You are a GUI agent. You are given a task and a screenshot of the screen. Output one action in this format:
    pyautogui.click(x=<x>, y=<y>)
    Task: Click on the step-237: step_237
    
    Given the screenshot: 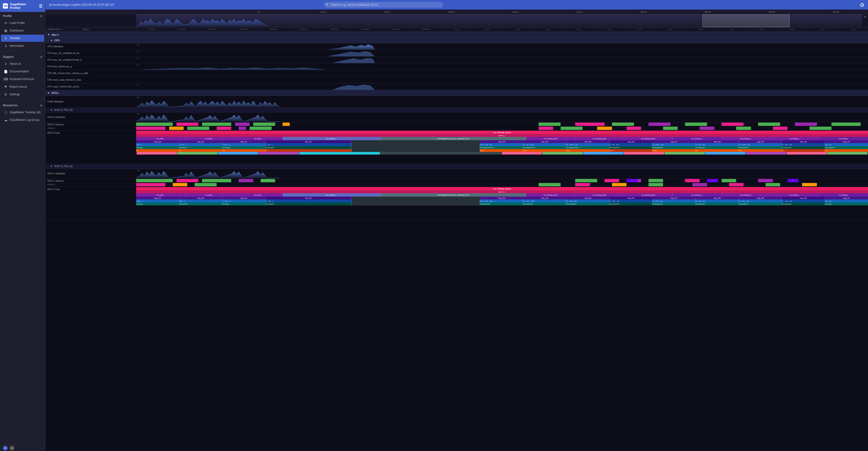 What is the action you would take?
    pyautogui.click(x=674, y=142)
    